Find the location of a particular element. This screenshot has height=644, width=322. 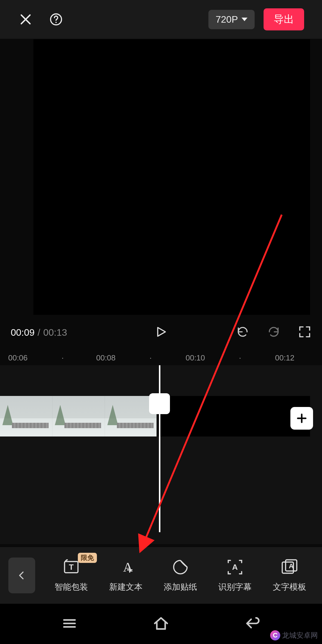

watermark: C 龙城安卓网 is located at coordinates (294, 635).